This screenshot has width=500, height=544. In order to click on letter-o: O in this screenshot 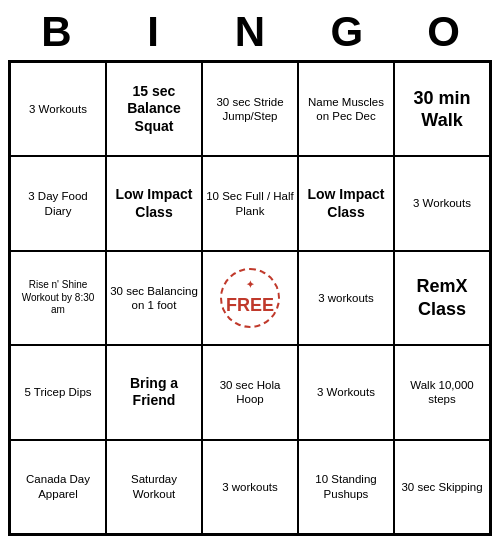, I will do `click(444, 32)`.